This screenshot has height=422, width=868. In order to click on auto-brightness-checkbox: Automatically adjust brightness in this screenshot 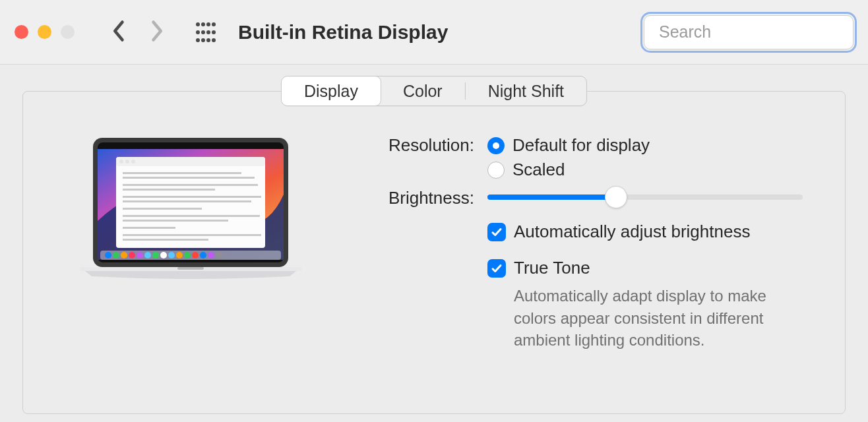, I will do `click(645, 232)`.